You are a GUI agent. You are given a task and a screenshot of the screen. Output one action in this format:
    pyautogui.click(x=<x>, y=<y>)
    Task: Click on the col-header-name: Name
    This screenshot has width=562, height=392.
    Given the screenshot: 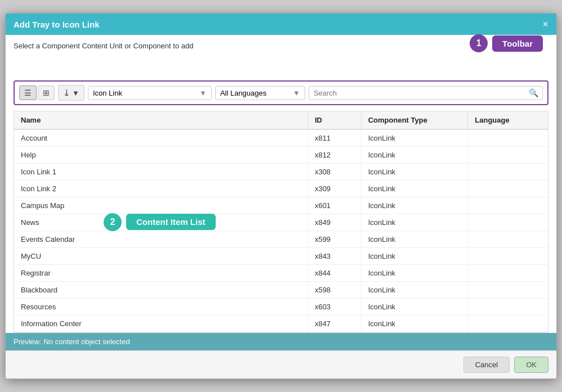 What is the action you would take?
    pyautogui.click(x=161, y=120)
    